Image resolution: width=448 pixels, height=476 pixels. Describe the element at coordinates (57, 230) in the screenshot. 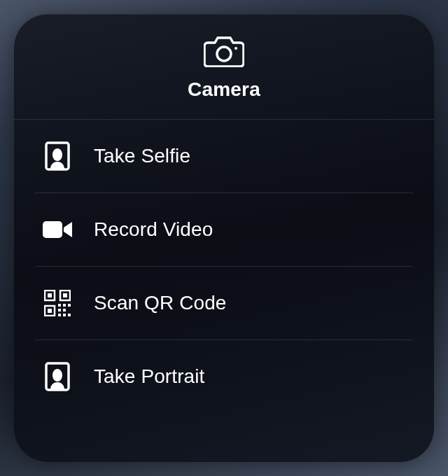

I see `video-icon` at that location.